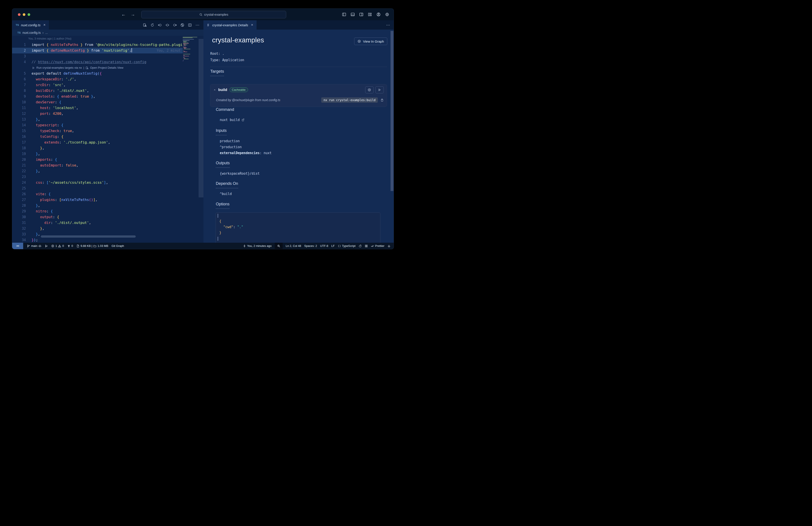 The width and height of the screenshot is (812, 526). Describe the element at coordinates (118, 246) in the screenshot. I see `status-git-graph: Git Graph` at that location.